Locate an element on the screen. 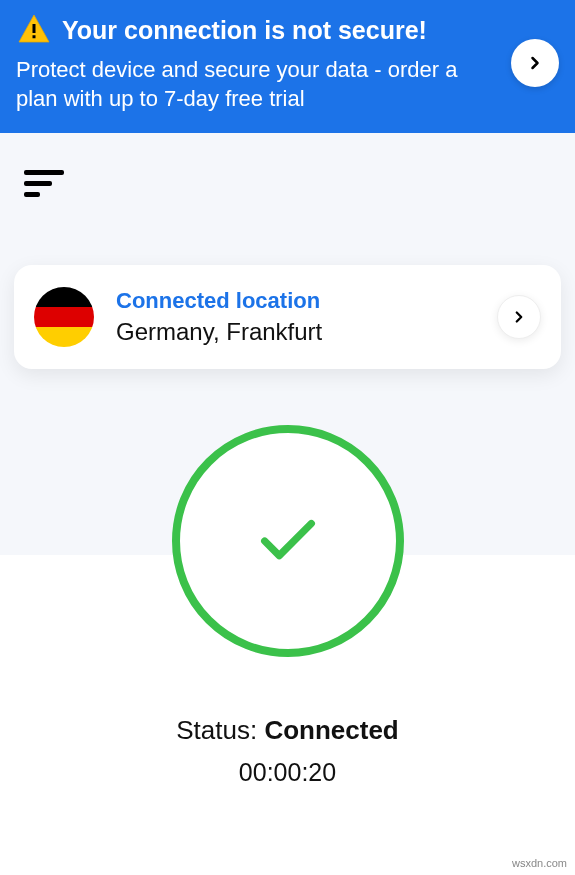  banner-title: Your connection is not secure! is located at coordinates (244, 30).